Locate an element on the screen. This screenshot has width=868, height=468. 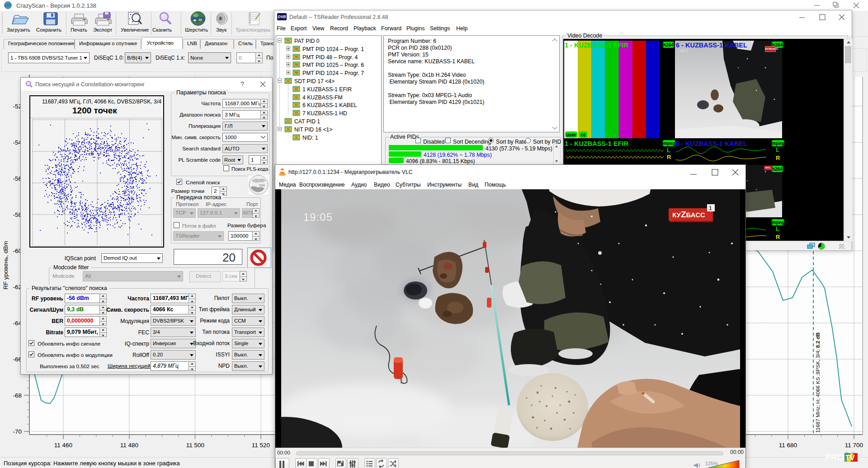
svg-text: КУZБАСС is located at coordinates (689, 214).